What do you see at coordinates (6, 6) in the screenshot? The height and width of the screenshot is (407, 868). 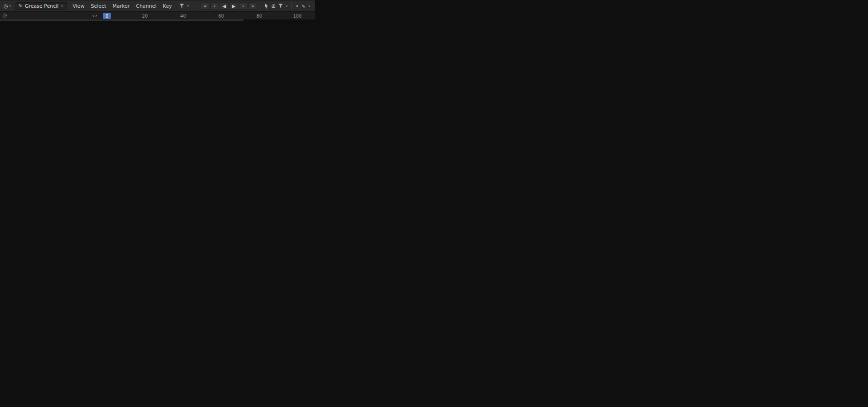 I see `dope-sheet-icon: ◷` at bounding box center [6, 6].